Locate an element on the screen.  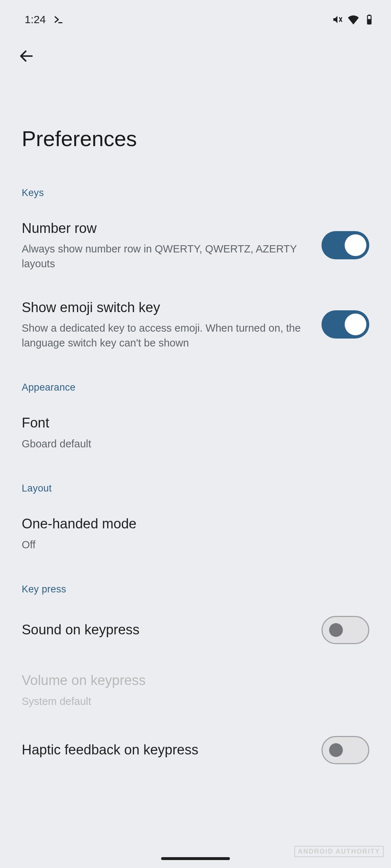
setting-subtitle: Gboard default is located at coordinates (196, 444).